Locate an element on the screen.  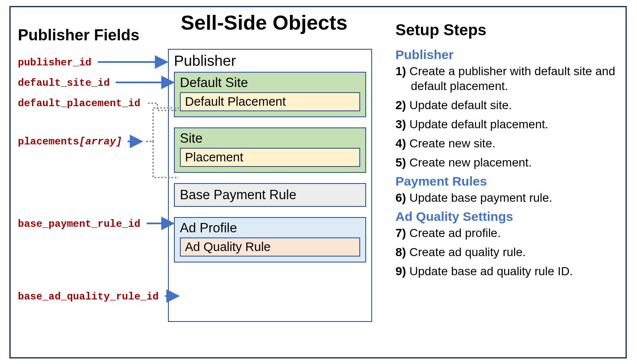
publisher-fields-heading: Publisher Fields is located at coordinates (79, 35).